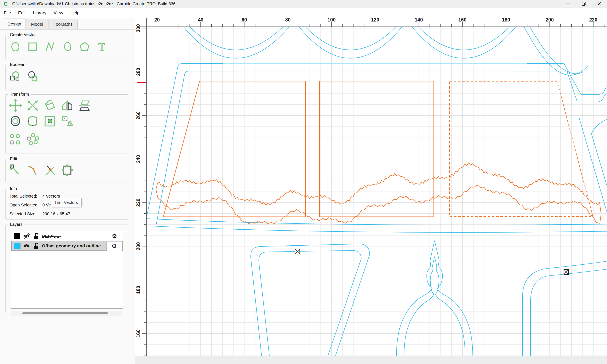 The width and height of the screenshot is (607, 364). What do you see at coordinates (14, 24) in the screenshot?
I see `tab-design: Design` at bounding box center [14, 24].